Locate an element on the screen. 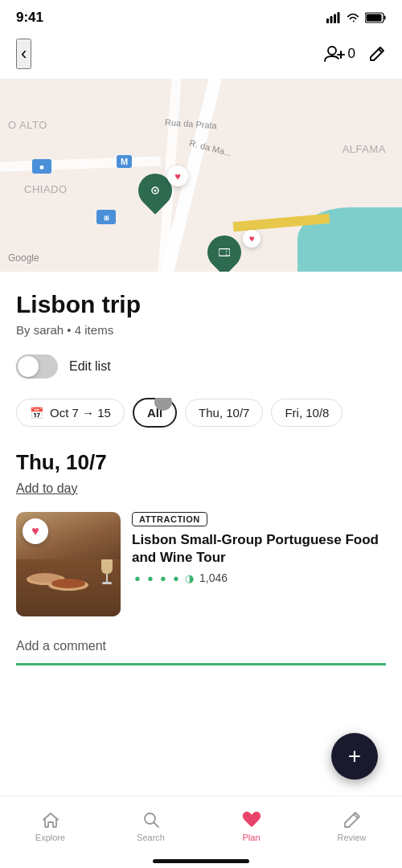  fab-button: + is located at coordinates (355, 756).